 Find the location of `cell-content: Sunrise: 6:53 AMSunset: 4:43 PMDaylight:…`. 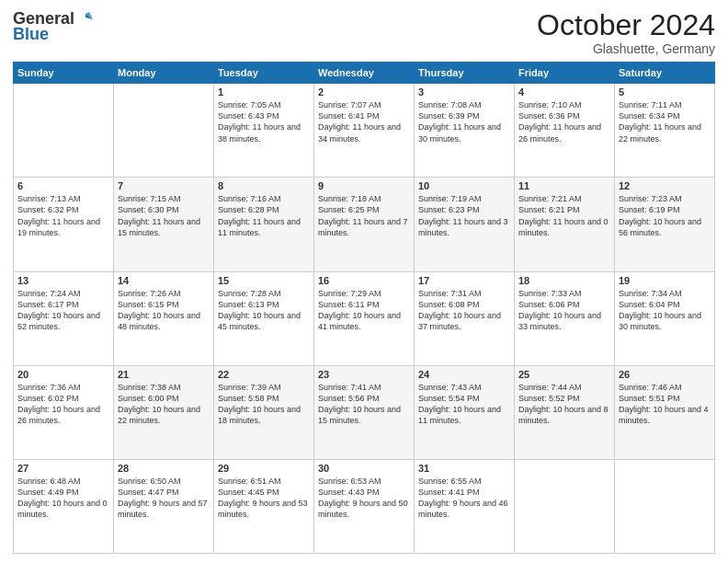

cell-content: Sunrise: 6:53 AMSunset: 4:43 PMDaylight:… is located at coordinates (364, 499).